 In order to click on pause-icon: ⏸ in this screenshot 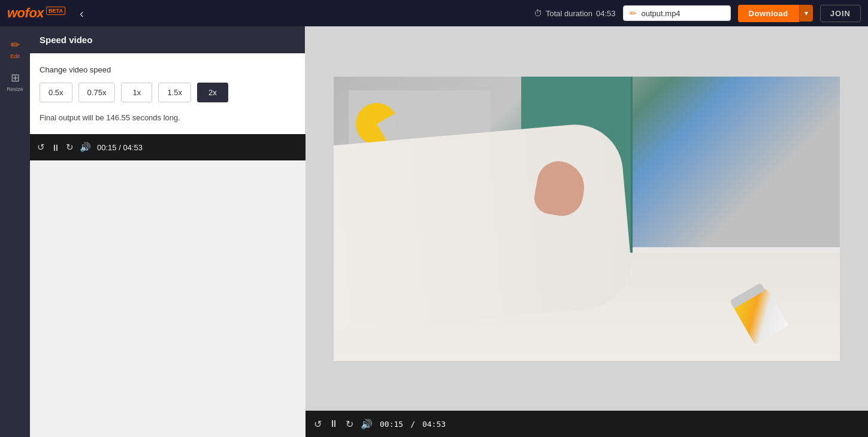, I will do `click(55, 147)`.